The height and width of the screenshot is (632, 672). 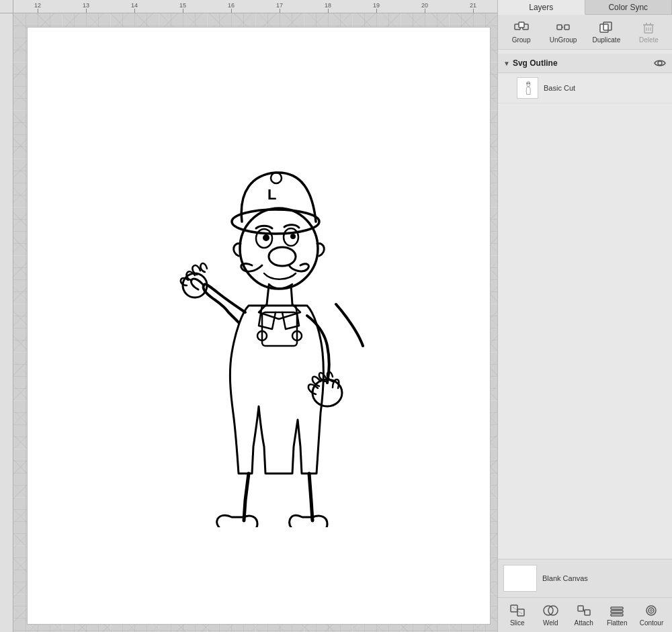 I want to click on tab-color-sync: Color Sync, so click(x=629, y=7).